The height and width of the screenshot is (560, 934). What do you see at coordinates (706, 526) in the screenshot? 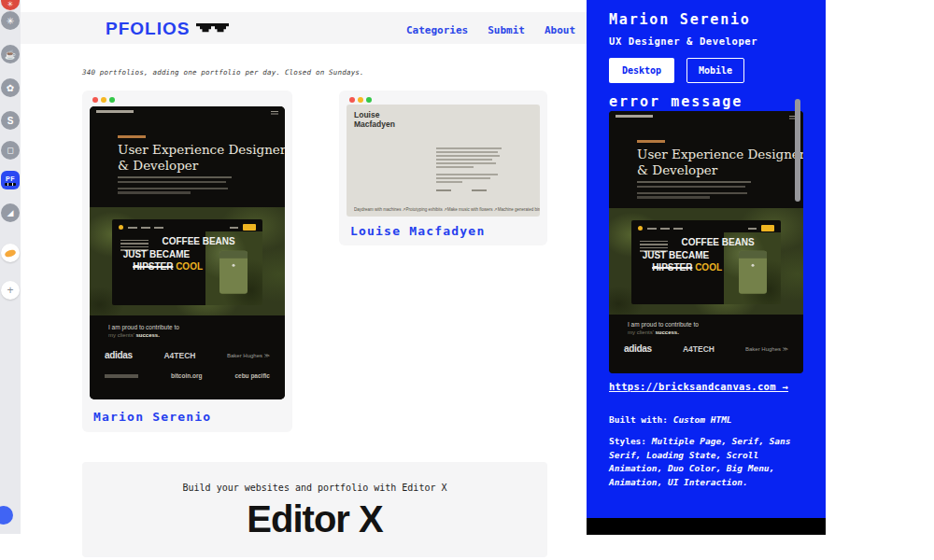
I see `panel-footer-bar` at bounding box center [706, 526].